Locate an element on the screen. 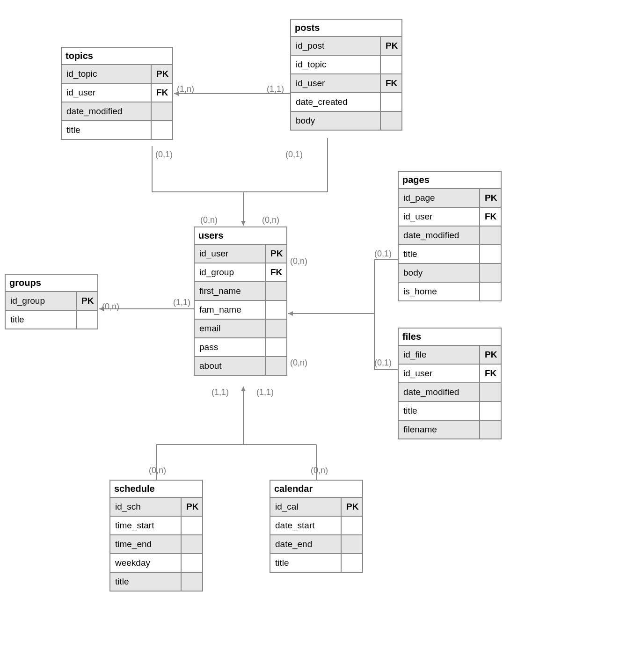 The width and height of the screenshot is (627, 672). entity-row: id_userPK is located at coordinates (241, 254).